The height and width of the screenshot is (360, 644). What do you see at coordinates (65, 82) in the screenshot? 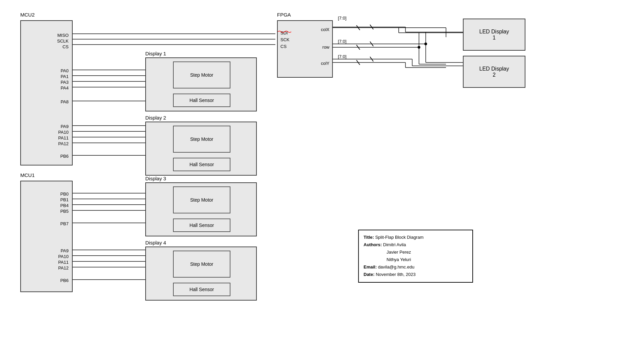
I see `mcu2-pa3: PA3` at bounding box center [65, 82].